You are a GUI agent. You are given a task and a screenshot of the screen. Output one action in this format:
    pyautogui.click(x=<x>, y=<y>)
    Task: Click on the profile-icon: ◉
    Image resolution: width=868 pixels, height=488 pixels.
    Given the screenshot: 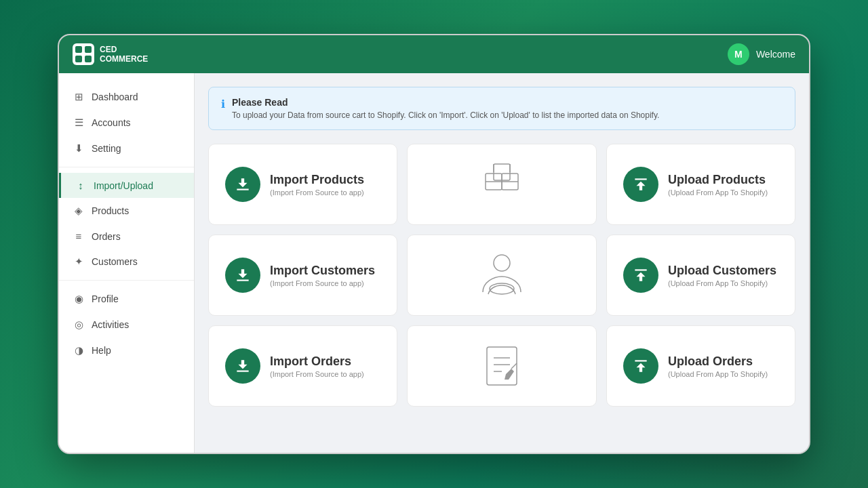 What is the action you would take?
    pyautogui.click(x=79, y=299)
    